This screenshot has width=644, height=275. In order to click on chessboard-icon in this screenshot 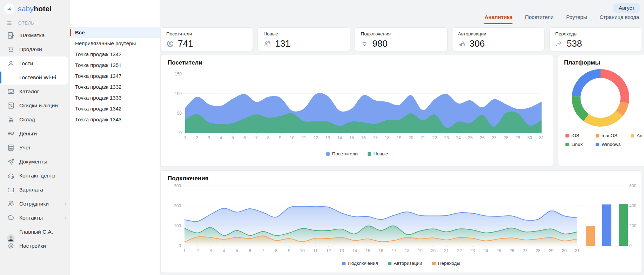, I will do `click(11, 35)`.